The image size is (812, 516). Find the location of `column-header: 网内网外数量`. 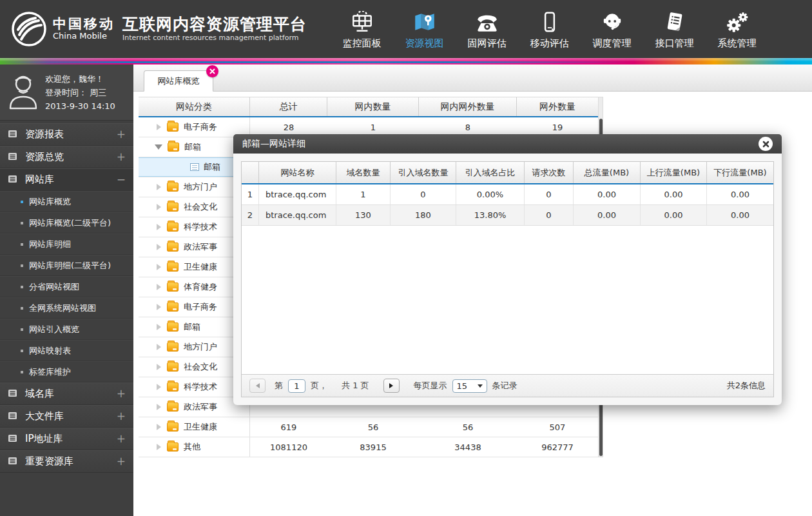

column-header: 网内网外数量 is located at coordinates (468, 107).